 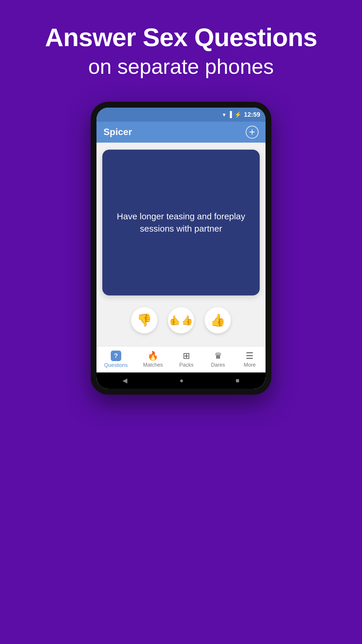 I want to click on nav-label-matches: Matches, so click(x=153, y=365).